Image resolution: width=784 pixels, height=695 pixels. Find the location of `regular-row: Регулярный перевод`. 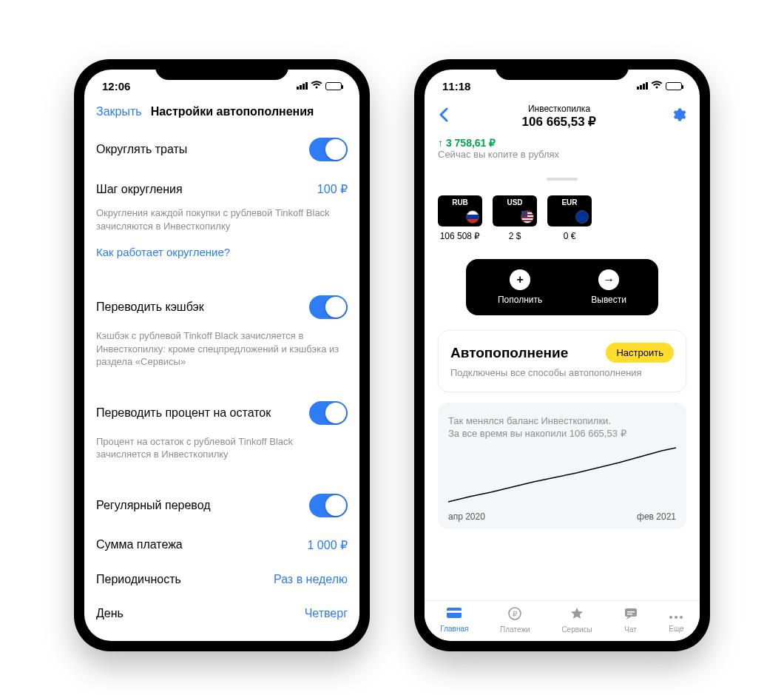

regular-row: Регулярный перевод is located at coordinates (222, 506).